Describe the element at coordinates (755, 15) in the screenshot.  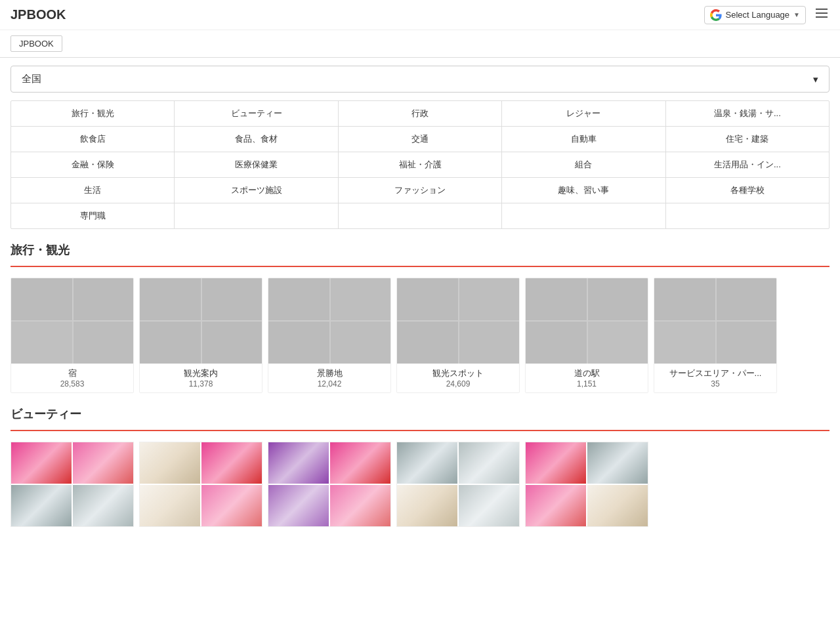
I see `language-selector: Select Language ▼` at that location.